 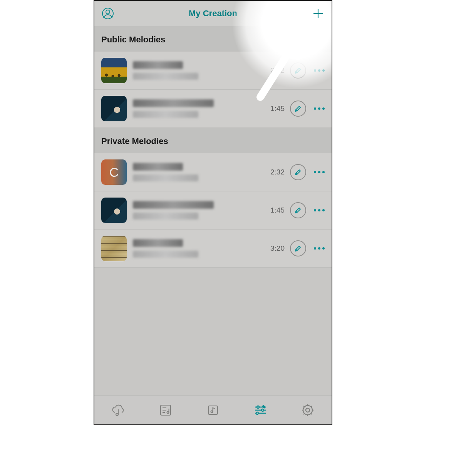 I want to click on gear-icon, so click(x=308, y=410).